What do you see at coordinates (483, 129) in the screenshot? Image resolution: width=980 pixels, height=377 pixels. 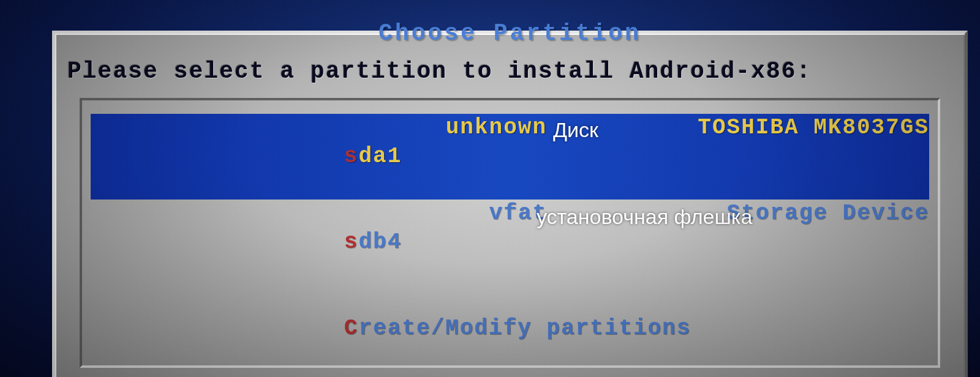 I see `filesystem: unknown` at bounding box center [483, 129].